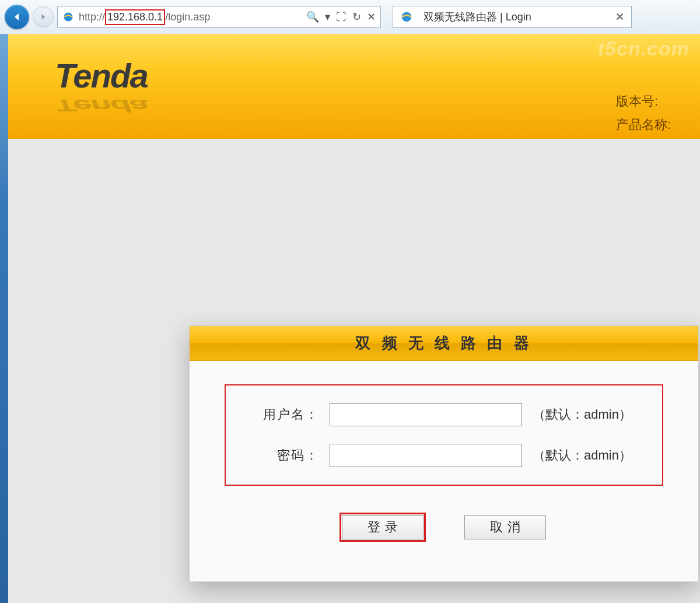 The image size is (700, 603). Describe the element at coordinates (135, 17) in the screenshot. I see `url-ip-highlight: 192.168.0.1` at that location.